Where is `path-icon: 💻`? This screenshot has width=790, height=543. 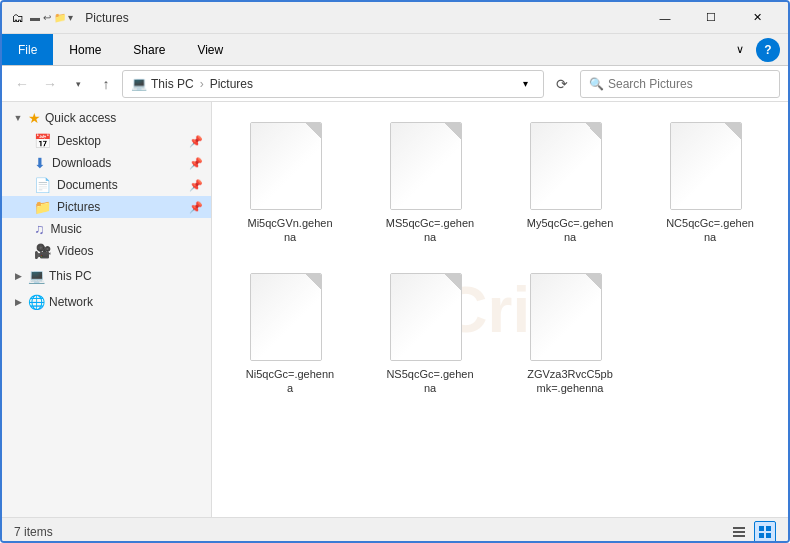
path-icon: 💻 is located at coordinates (139, 84).